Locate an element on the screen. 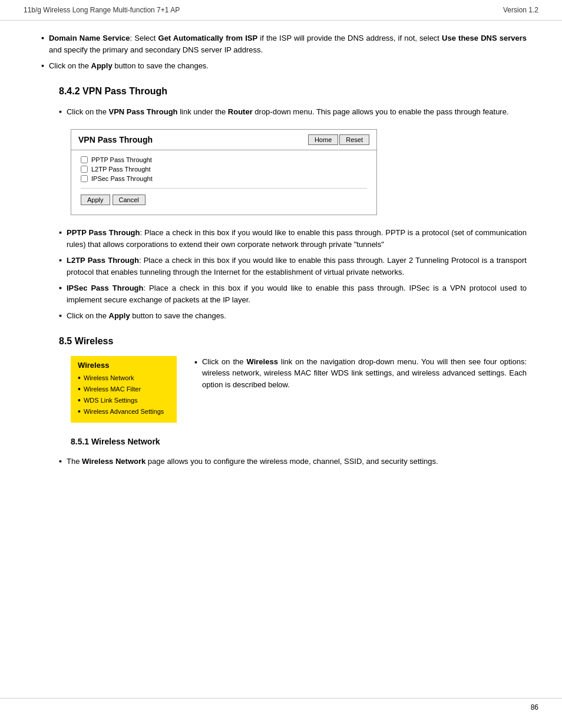 The height and width of the screenshot is (728, 562). section-85-heading: 8.5 Wireless is located at coordinates (293, 341).